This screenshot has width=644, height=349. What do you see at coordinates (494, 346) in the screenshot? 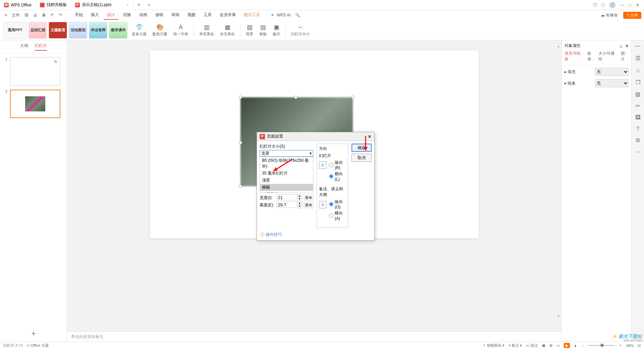
I see `smart-beautify-button: ✧ 智能美化 ▾` at bounding box center [494, 346].